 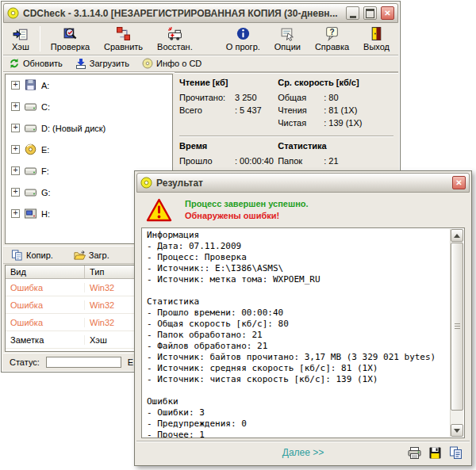 What do you see at coordinates (201, 63) in the screenshot?
I see `drive-navbar: Обновить Загрузить Инфо о CD` at bounding box center [201, 63].